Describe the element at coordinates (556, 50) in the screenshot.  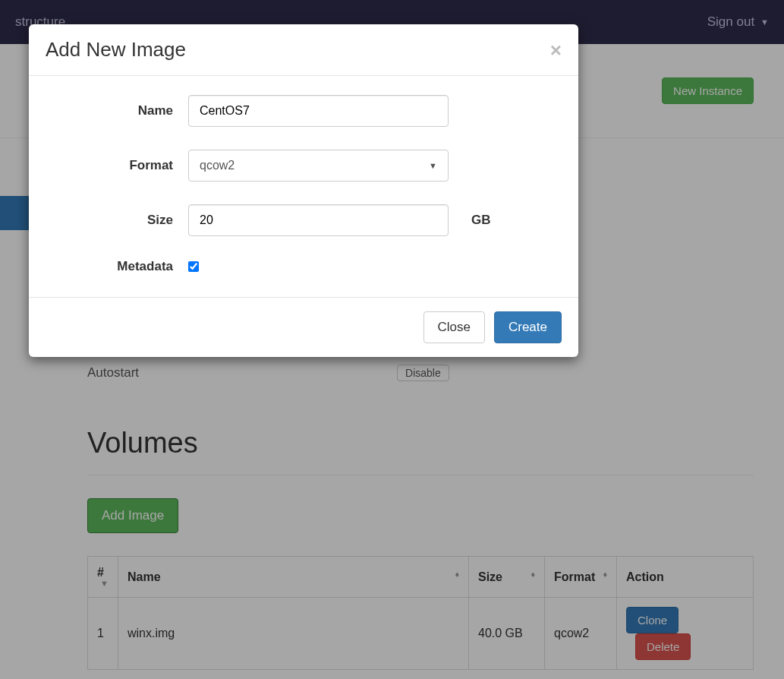
I see `close-icon: ×` at that location.